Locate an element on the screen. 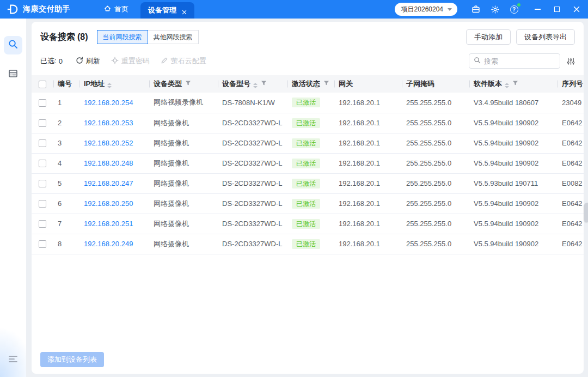 The image size is (588, 377). app-logo is located at coordinates (13, 9).